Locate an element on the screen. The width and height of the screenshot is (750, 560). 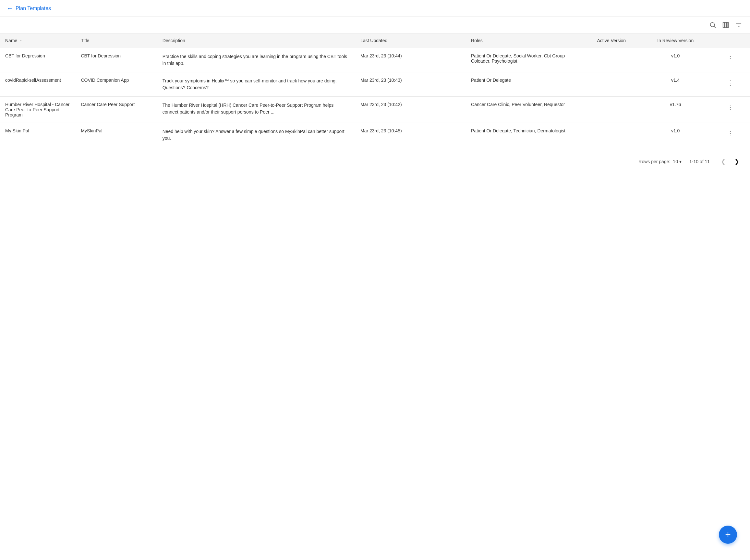
cell-name: My Skin Pal is located at coordinates (38, 135).